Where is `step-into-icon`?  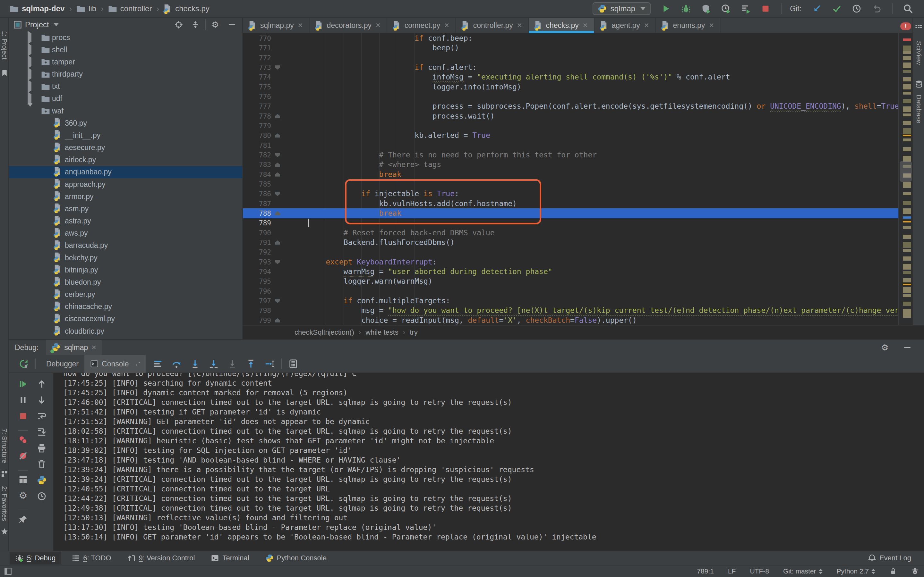
step-into-icon is located at coordinates (195, 364).